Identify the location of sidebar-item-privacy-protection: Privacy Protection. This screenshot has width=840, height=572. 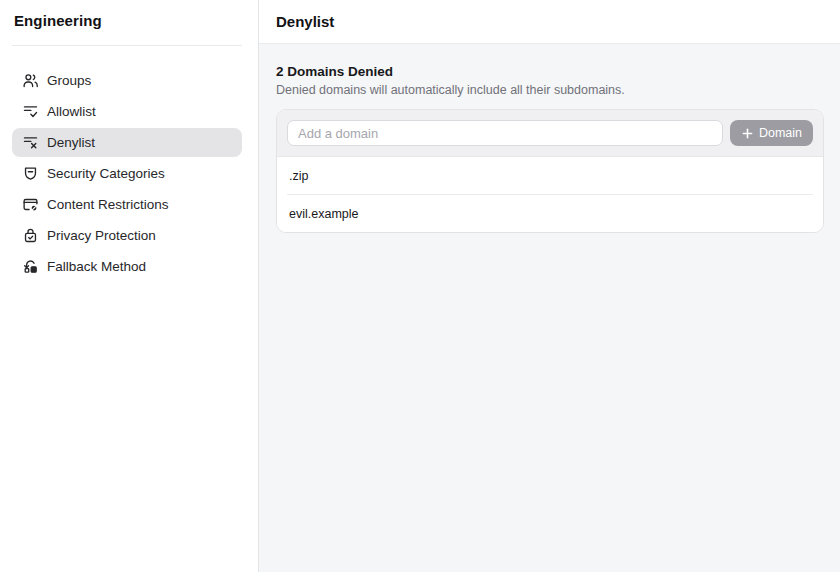
(127, 236).